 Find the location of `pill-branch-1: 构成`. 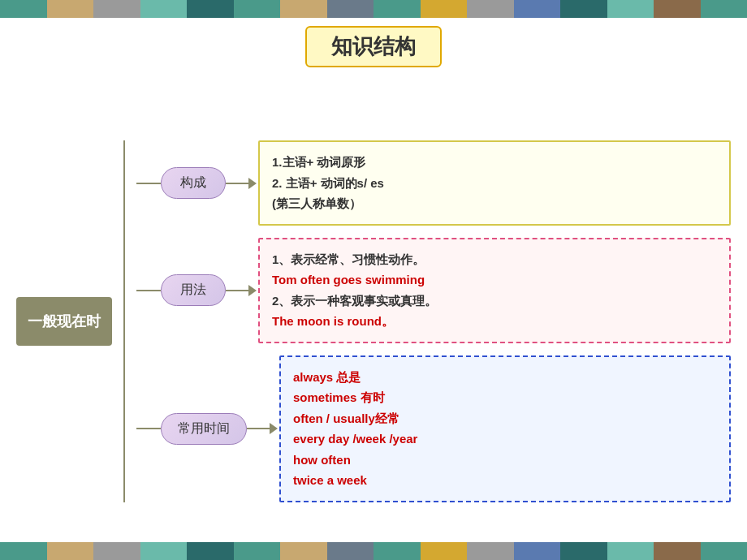

pill-branch-1: 构成 is located at coordinates (193, 183).